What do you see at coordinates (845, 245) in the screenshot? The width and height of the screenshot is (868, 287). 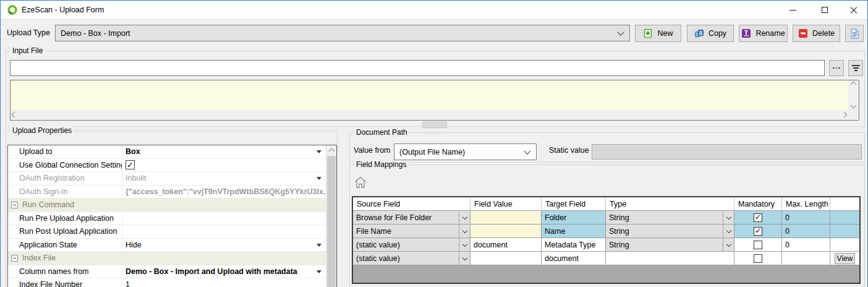 I see `fm-cell-action` at bounding box center [845, 245].